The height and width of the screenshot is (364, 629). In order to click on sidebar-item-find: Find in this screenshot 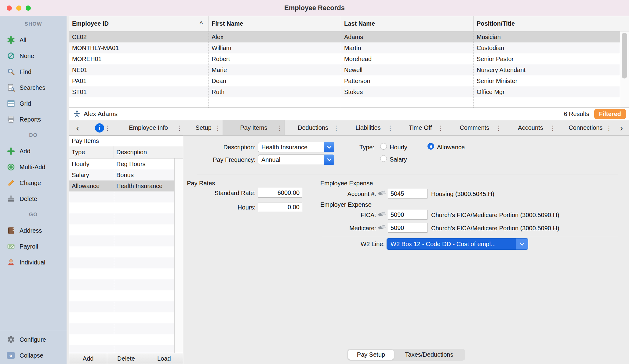, I will do `click(33, 72)`.